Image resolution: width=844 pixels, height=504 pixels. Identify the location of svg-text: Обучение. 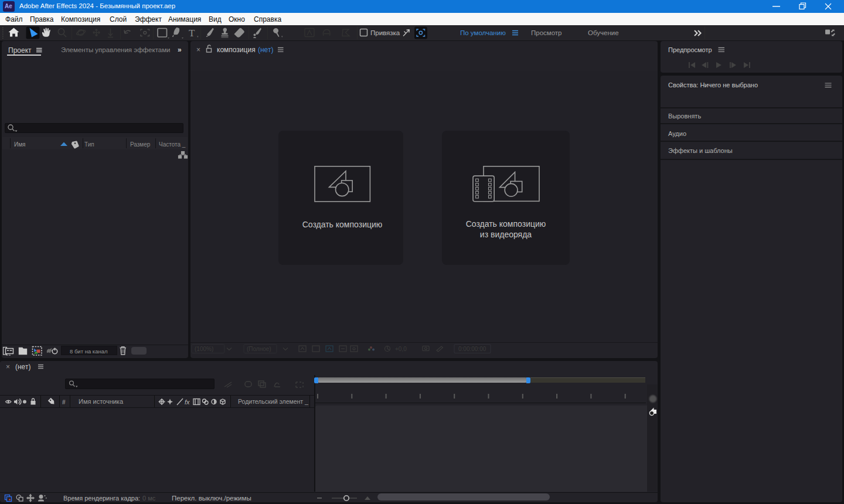
(604, 33).